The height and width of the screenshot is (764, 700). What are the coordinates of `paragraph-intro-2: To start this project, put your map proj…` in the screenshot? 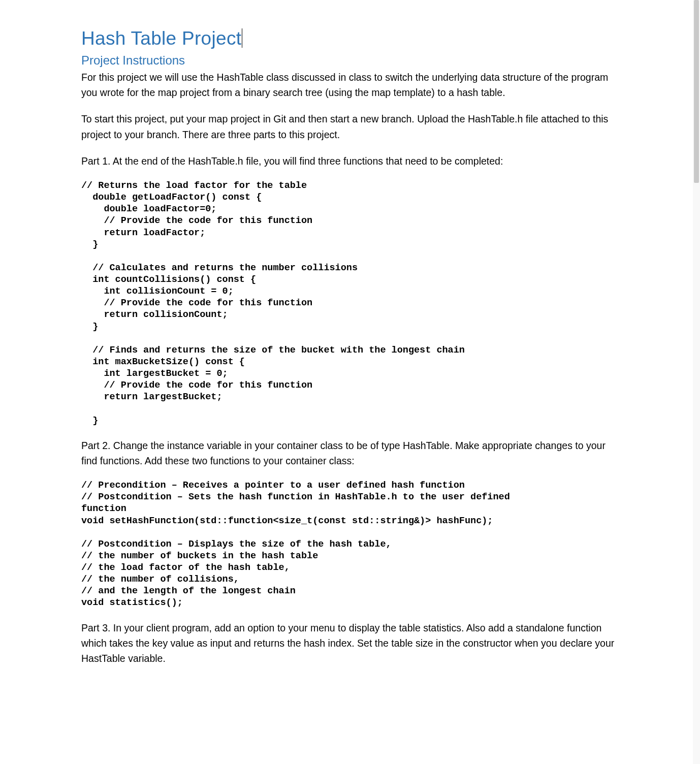 It's located at (350, 126).